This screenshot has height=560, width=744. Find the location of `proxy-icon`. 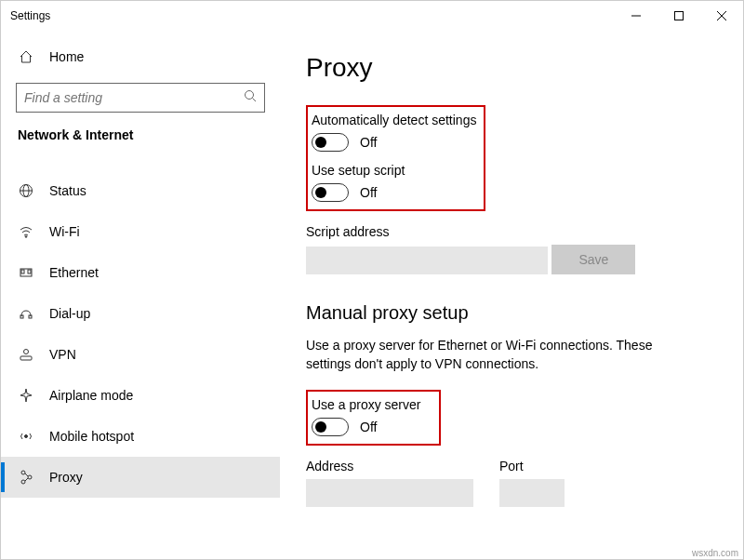

proxy-icon is located at coordinates (26, 477).